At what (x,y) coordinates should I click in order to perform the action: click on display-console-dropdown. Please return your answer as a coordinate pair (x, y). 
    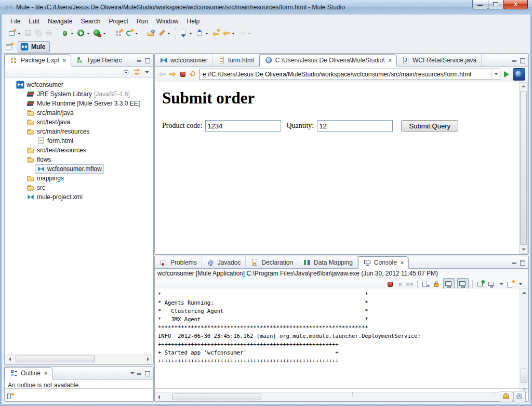
    Looking at the image, I should click on (501, 284).